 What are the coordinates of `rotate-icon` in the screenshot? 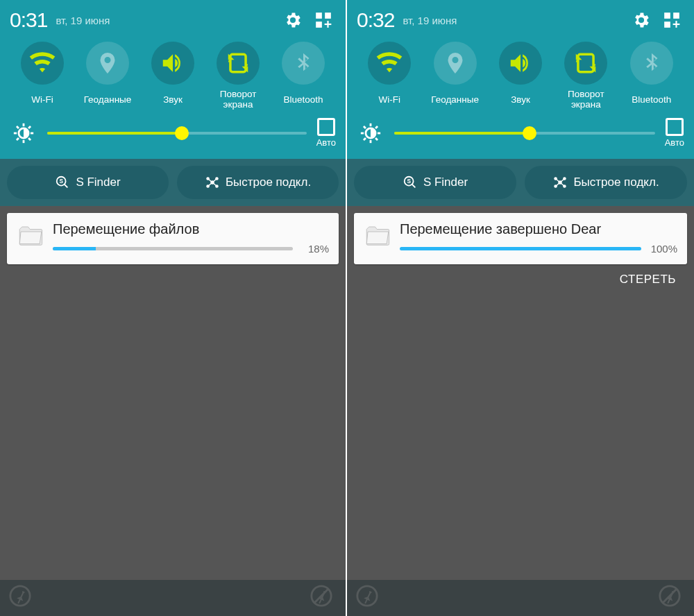 It's located at (238, 63).